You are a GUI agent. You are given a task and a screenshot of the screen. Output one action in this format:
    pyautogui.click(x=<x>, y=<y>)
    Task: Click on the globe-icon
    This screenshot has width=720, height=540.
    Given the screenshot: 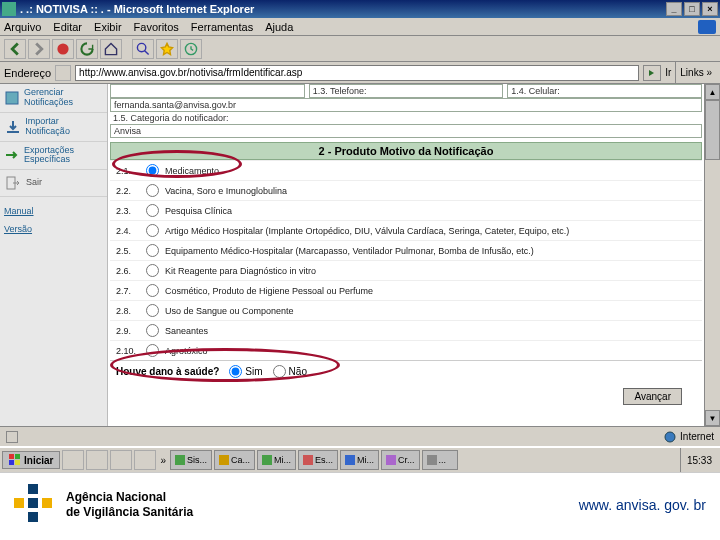 What is the action you would take?
    pyautogui.click(x=670, y=437)
    